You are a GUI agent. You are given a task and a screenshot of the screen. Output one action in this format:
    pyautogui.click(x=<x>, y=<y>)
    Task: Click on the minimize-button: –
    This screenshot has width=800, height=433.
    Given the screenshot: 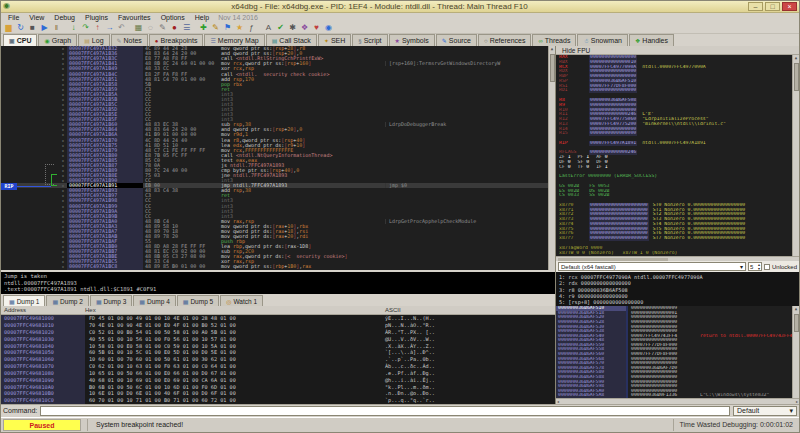 What is the action you would take?
    pyautogui.click(x=756, y=6)
    